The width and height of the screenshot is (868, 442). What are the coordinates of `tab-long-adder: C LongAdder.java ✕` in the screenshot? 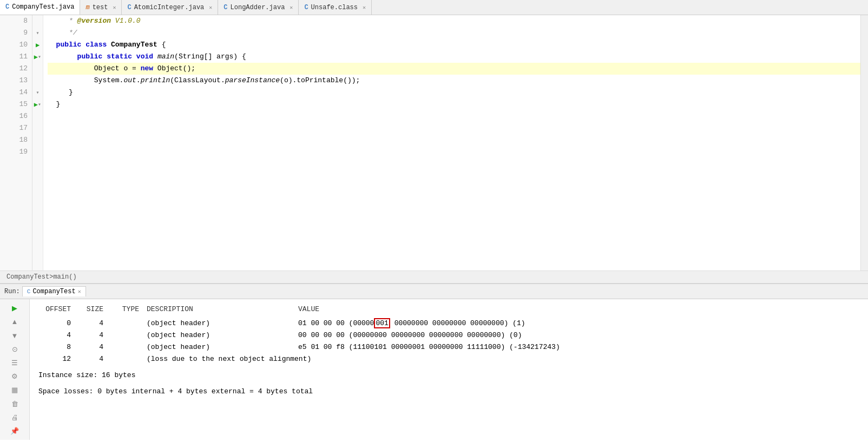 It's located at (259, 8).